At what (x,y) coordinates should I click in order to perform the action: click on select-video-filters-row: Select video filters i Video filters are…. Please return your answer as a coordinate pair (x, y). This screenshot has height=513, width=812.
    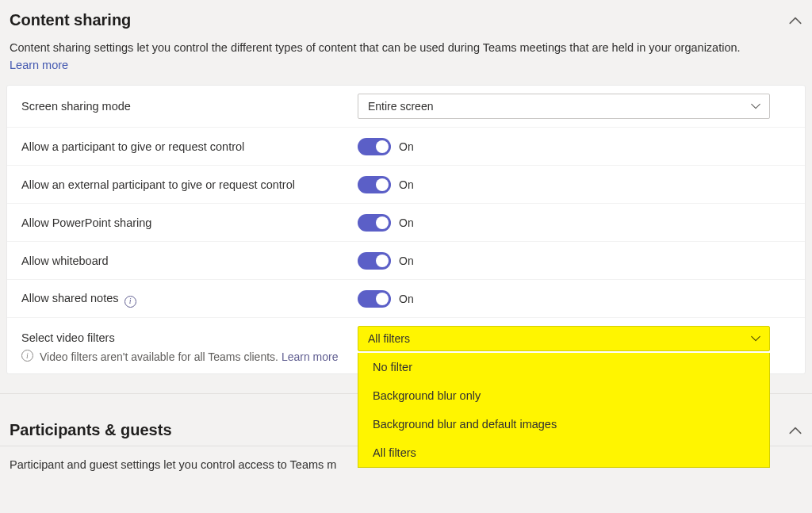
    Looking at the image, I should click on (406, 346).